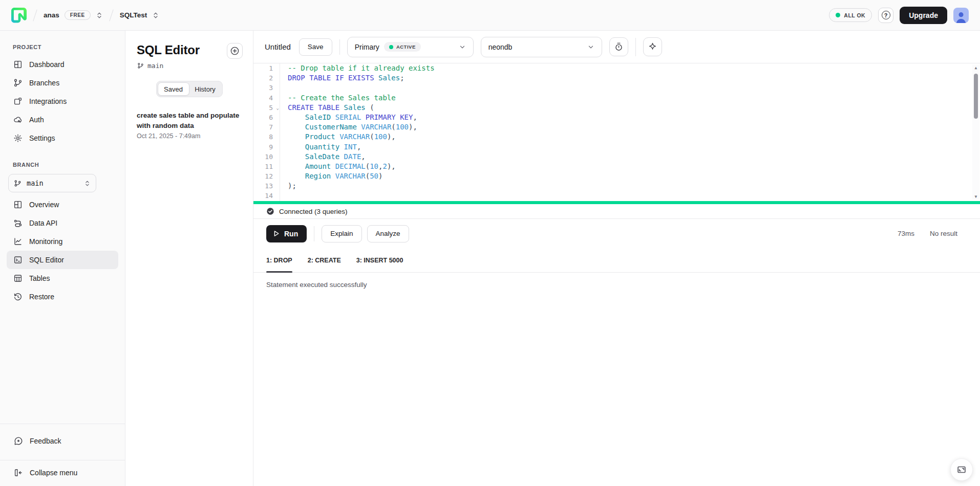 The image size is (980, 486). I want to click on branch-nav-list: OverviewData APIMonitoringSQL EditorTabl…, so click(62, 251).